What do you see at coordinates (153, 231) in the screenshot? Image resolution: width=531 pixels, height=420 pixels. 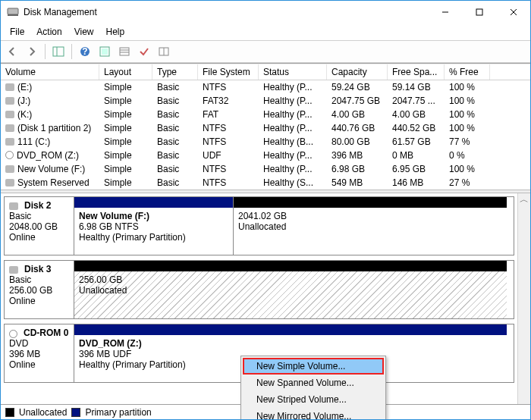 I see `partition-body: New Volume (F:)6.98 GB NTFSHealthy (Prim…` at bounding box center [153, 231].